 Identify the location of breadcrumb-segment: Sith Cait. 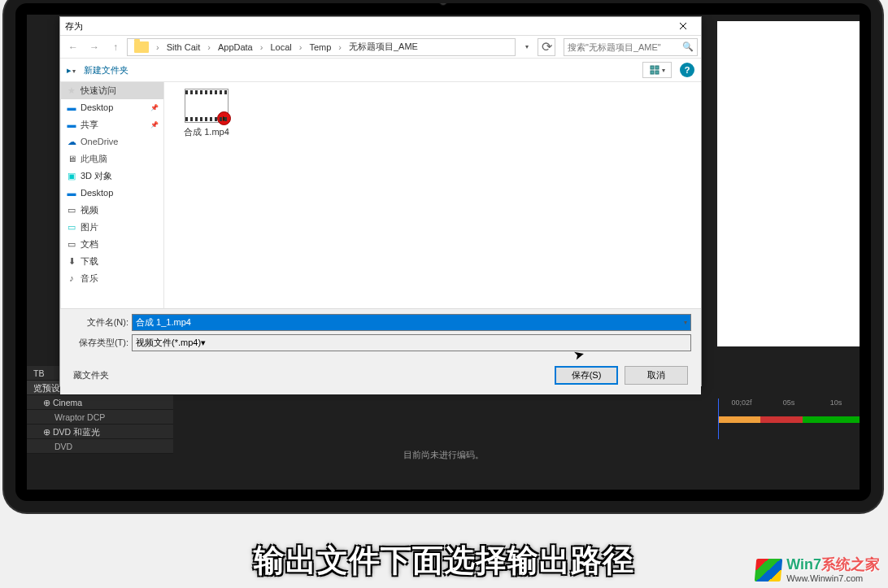
(184, 47).